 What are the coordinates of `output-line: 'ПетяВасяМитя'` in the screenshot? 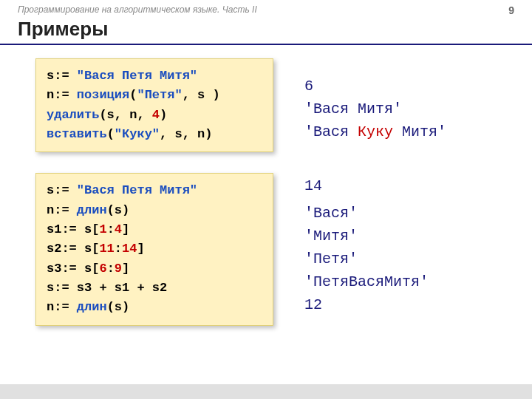 It's located at (366, 282).